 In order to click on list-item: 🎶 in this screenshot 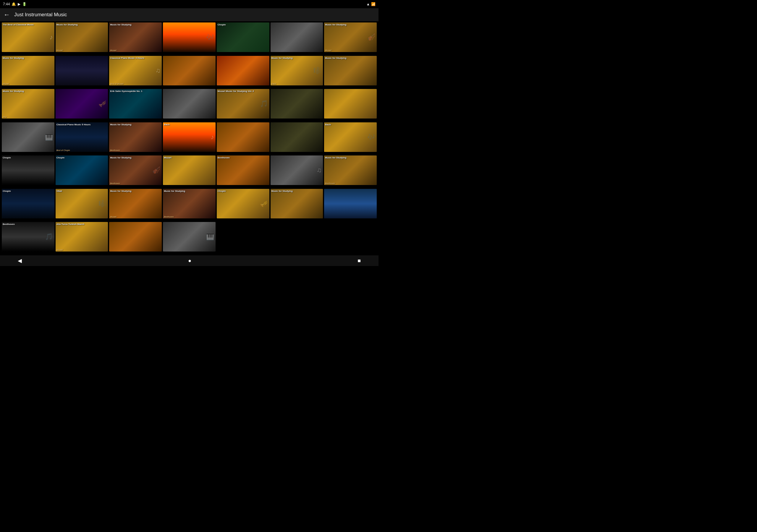, I will do `click(189, 37)`.